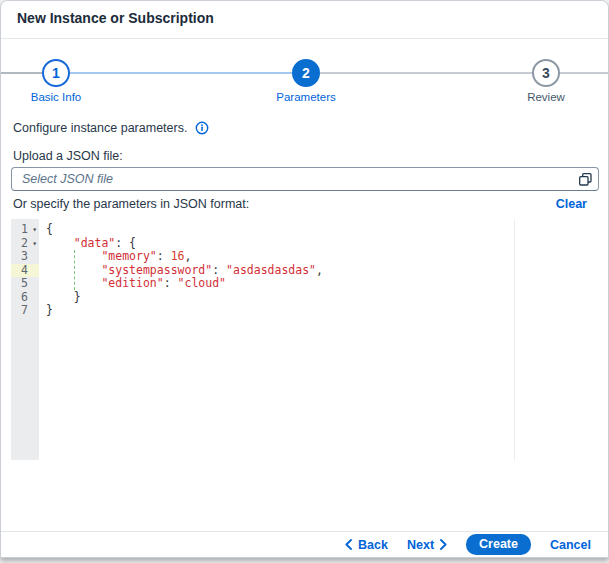 This screenshot has width=609, height=563. What do you see at coordinates (131, 204) in the screenshot?
I see `json-format-label: Or specify the parameters in JSON format…` at bounding box center [131, 204].